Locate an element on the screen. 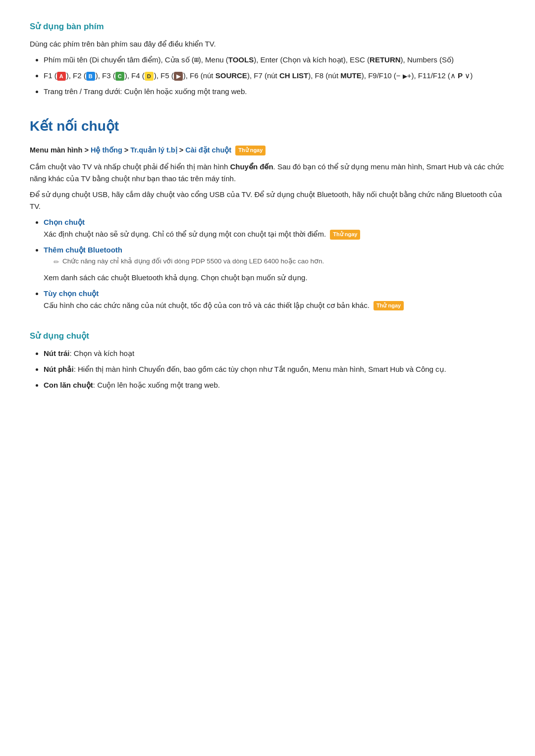 The height and width of the screenshot is (756, 535). chon-chuot-desc: Xác định chuột nào sẽ sử dụng. Chỉ có th… is located at coordinates (185, 234).